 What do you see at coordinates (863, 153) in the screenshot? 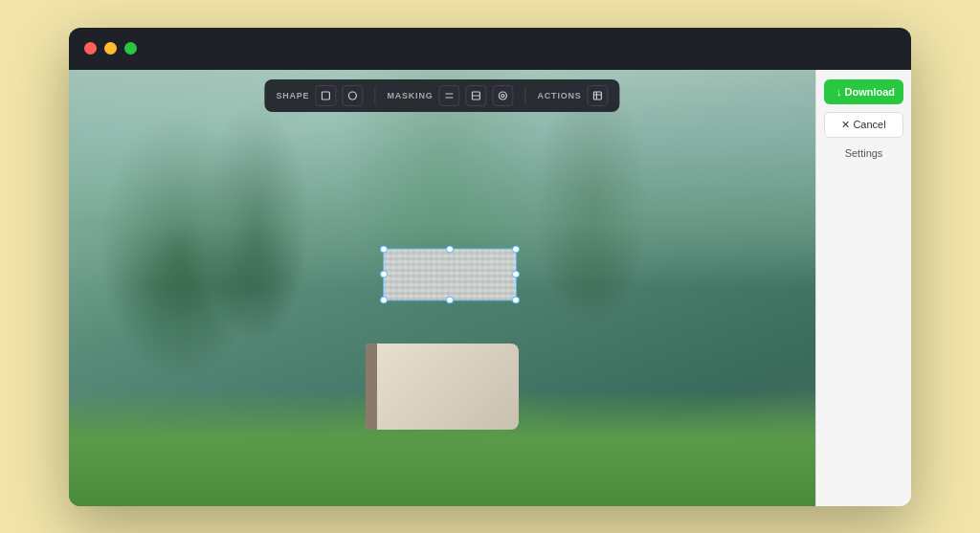
I see `settings-button: Settings` at bounding box center [863, 153].